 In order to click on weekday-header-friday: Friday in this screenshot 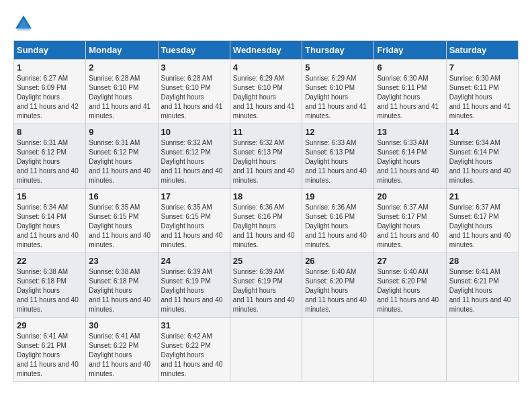, I will do `click(410, 50)`.